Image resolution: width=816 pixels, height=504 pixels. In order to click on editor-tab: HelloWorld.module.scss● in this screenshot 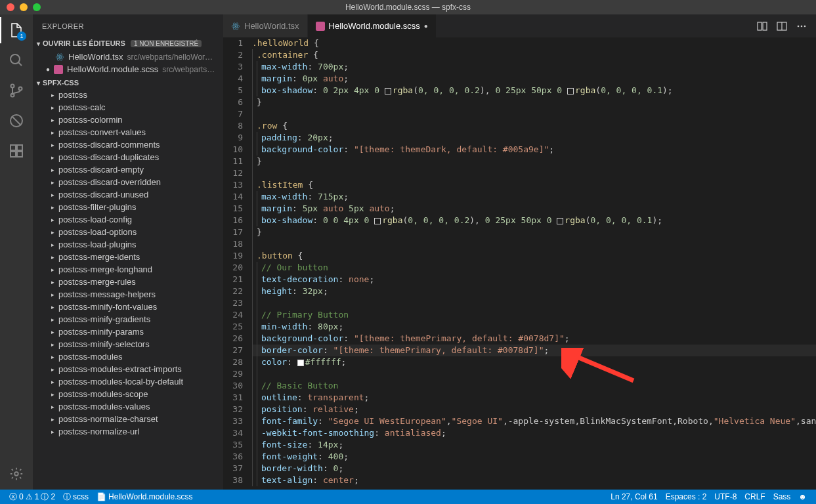, I will do `click(372, 26)`.